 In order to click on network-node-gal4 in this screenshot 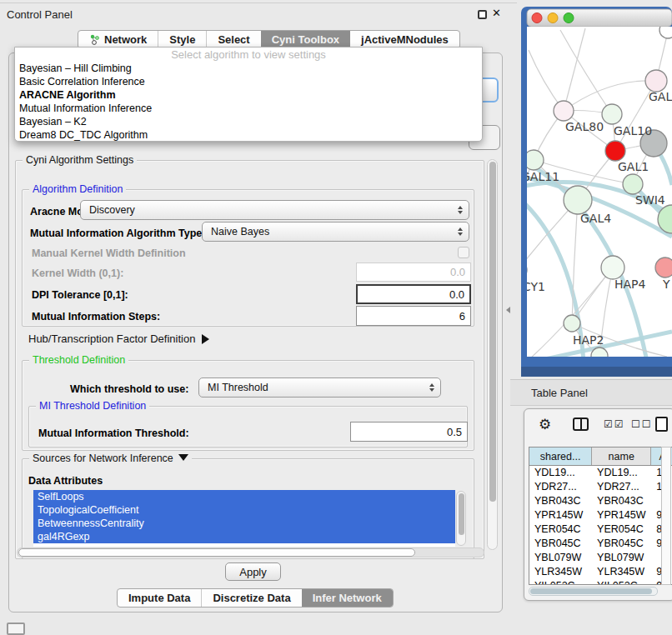, I will do `click(578, 200)`.